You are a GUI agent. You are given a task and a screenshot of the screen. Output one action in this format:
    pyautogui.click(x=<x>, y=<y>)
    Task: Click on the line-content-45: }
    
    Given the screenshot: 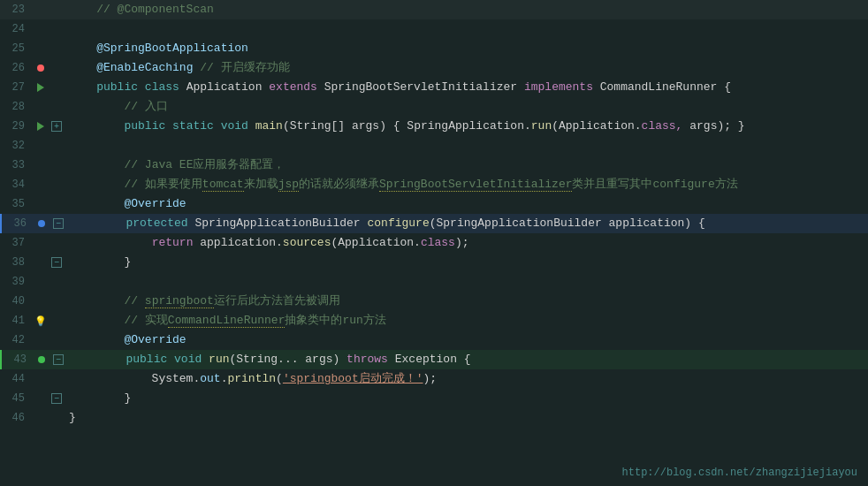 What is the action you would take?
    pyautogui.click(x=467, y=399)
    